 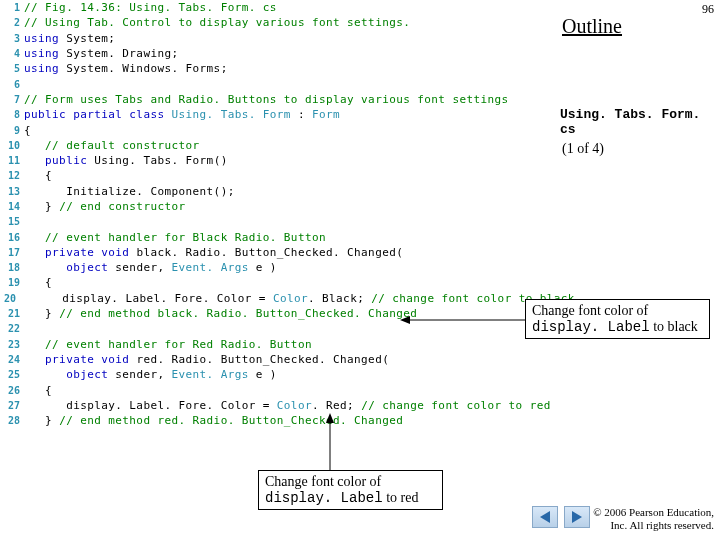 I want to click on code-line: 19 {, so click(x=282, y=282).